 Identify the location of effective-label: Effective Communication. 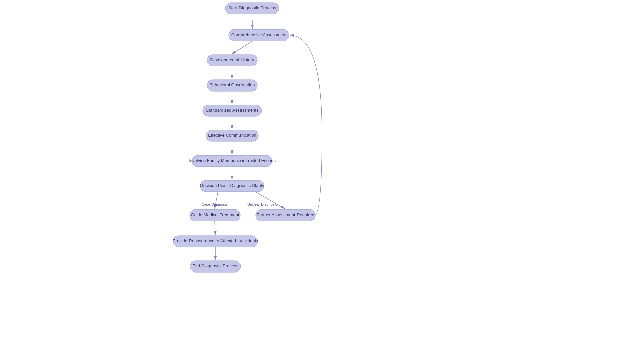
(232, 135).